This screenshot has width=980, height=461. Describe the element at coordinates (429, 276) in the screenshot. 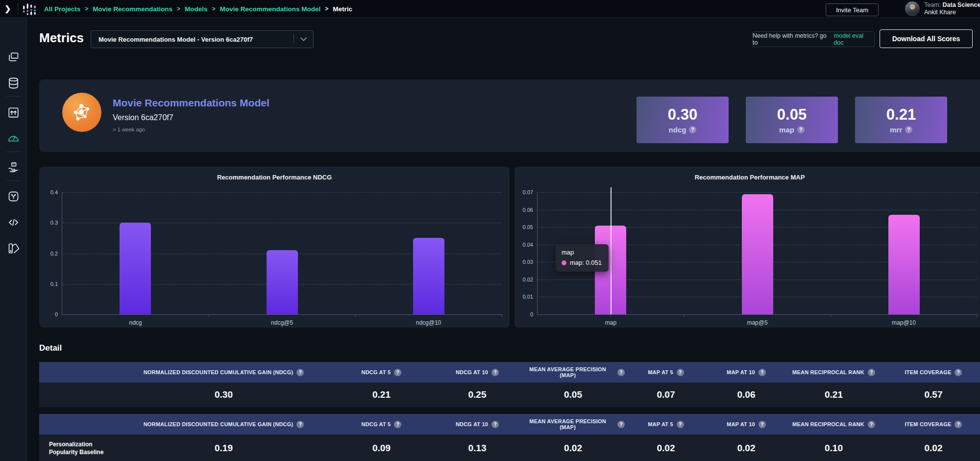

I see `bar-ndcg@10` at that location.